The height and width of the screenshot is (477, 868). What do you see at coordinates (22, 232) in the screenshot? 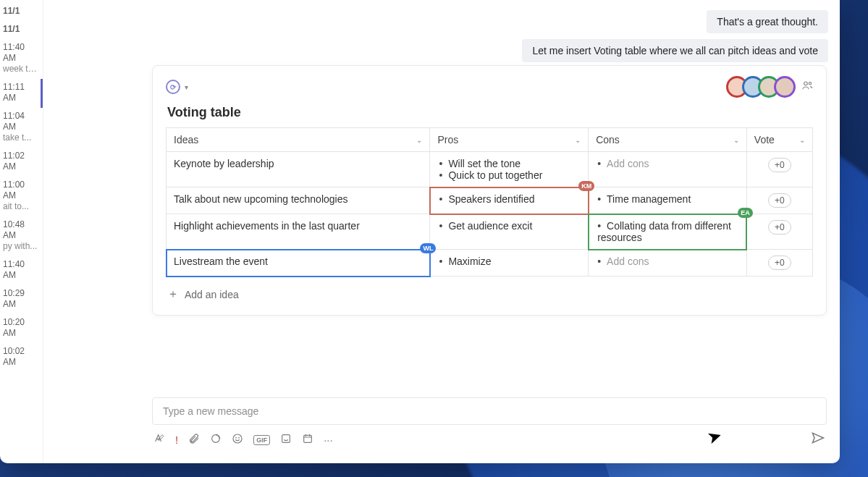
I see `chat-list-sidebar: 11/111/111:40 AMweek to...11:11 AM11:04 …` at bounding box center [22, 232].